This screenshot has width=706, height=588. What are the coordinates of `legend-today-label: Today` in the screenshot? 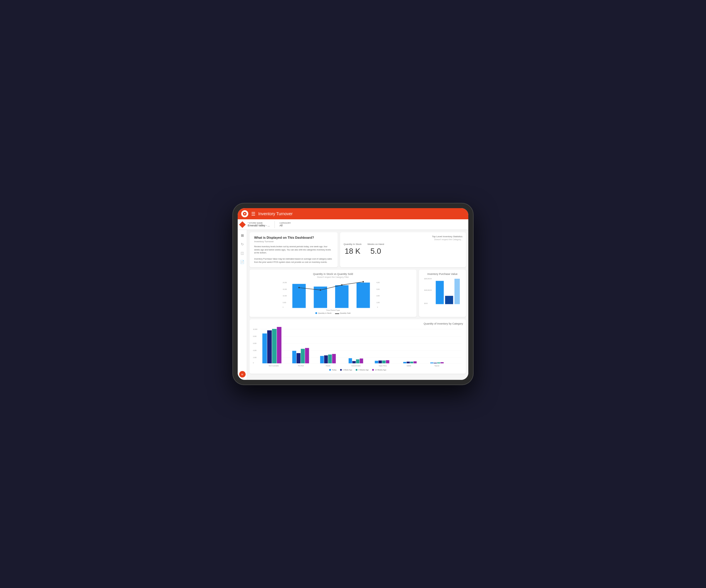 It's located at (334, 370).